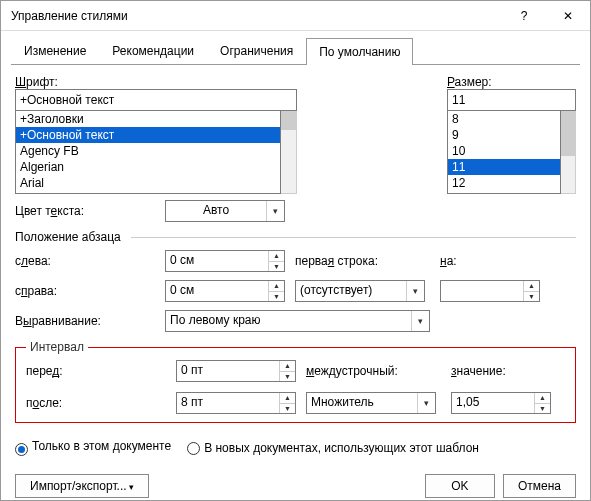  What do you see at coordinates (501, 371) in the screenshot?
I see `at-label: значение:` at bounding box center [501, 371].